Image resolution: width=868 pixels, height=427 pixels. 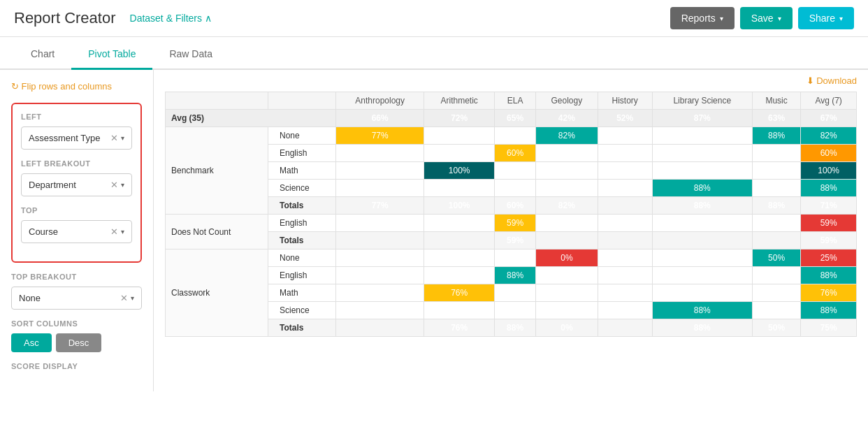 I want to click on top-label: TOP, so click(x=77, y=210).